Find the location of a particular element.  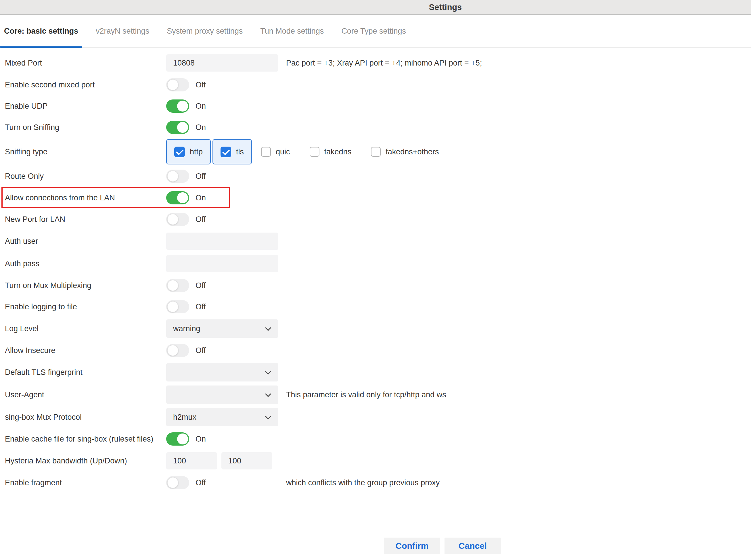

allow-insecure-toggle is located at coordinates (178, 351).